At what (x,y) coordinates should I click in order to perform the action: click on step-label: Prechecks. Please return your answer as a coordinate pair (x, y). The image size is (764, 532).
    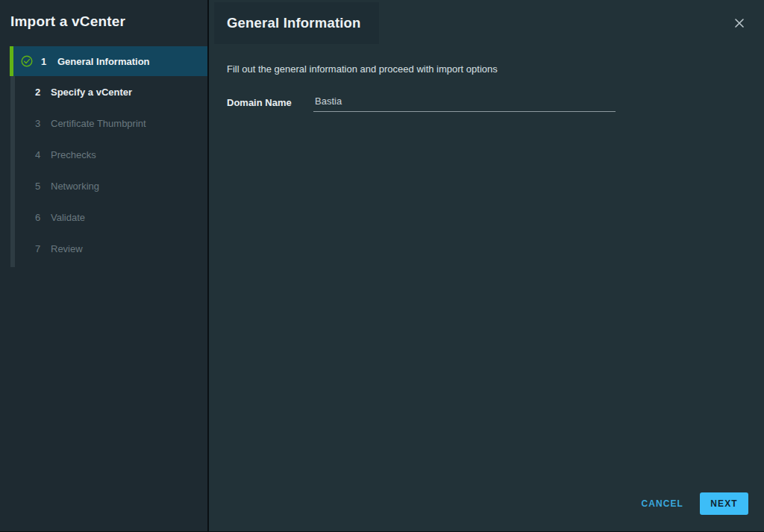
    Looking at the image, I should click on (73, 155).